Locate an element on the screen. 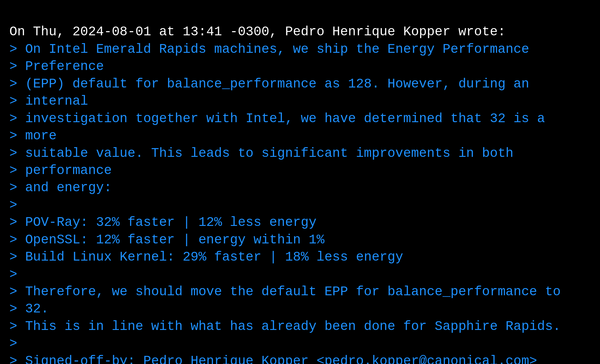 Image resolution: width=600 pixels, height=364 pixels. terminal-line: > (EPP) default for balance_performance … is located at coordinates (300, 84).